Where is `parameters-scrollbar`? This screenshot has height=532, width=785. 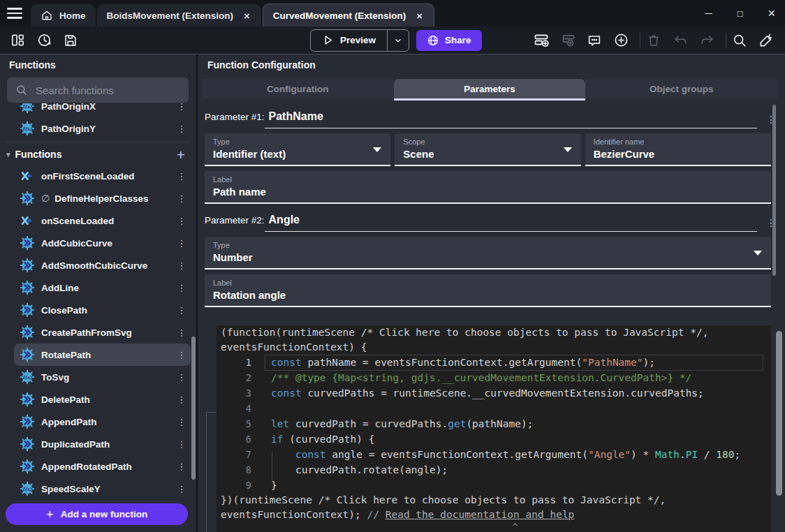 parameters-scrollbar is located at coordinates (774, 190).